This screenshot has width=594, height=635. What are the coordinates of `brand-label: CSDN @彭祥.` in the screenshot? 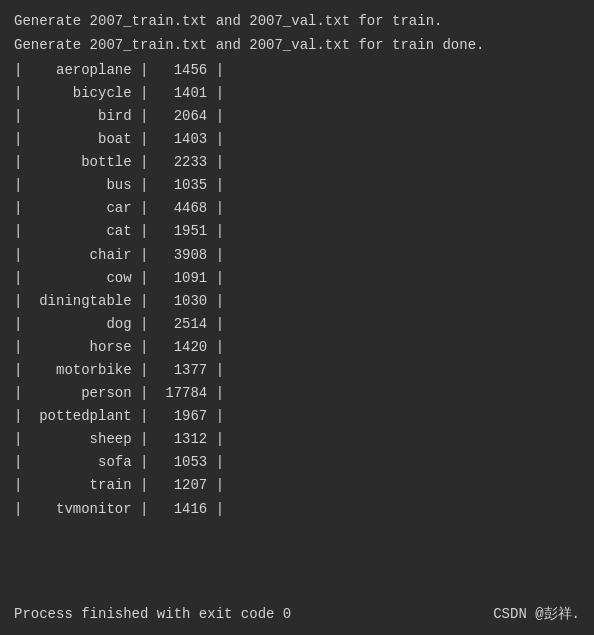 It's located at (536, 614).